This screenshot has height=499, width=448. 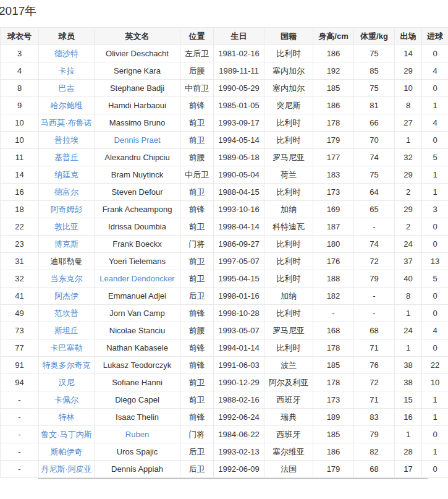 I want to click on header-height: 身高/cm, so click(x=334, y=36).